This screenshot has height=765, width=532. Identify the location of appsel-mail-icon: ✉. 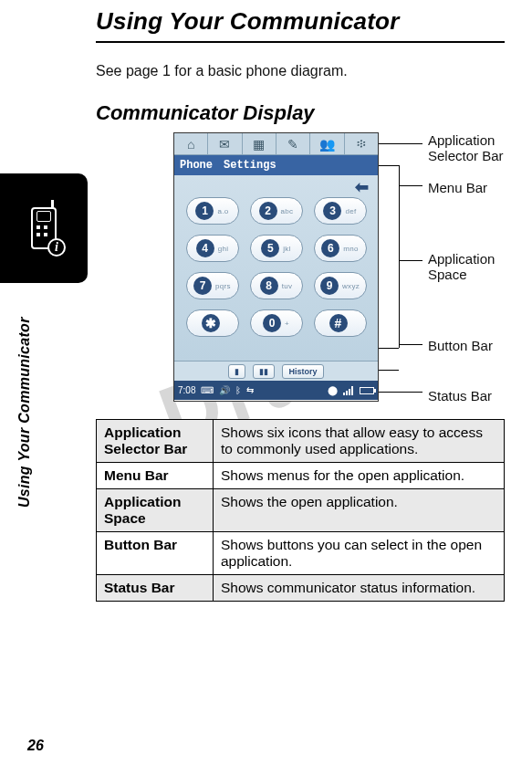
(224, 144).